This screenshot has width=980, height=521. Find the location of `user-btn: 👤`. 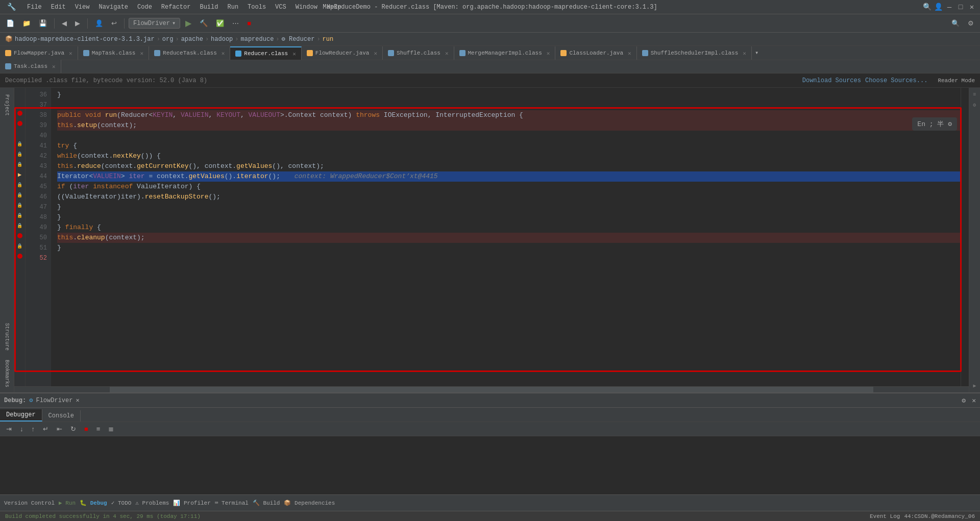

user-btn: 👤 is located at coordinates (938, 7).